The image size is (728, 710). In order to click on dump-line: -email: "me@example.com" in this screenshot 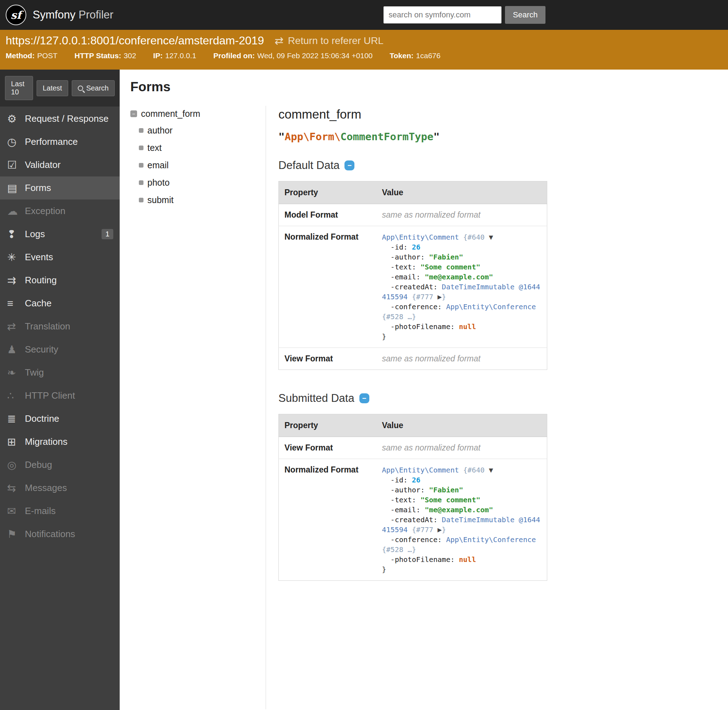, I will do `click(462, 510)`.